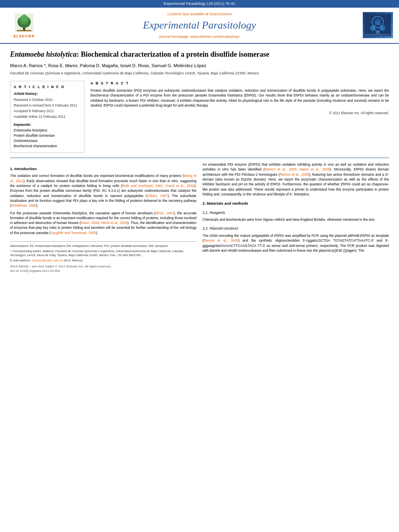 Image resolution: width=399 pixels, height=532 pixels. I want to click on intro-para-1: The oxidation and correct formation of d…, so click(103, 191).